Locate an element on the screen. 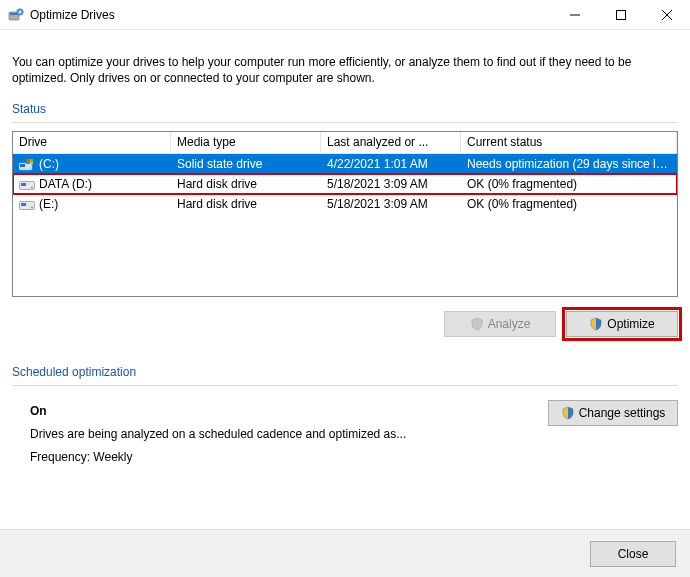  scheduled-state: On is located at coordinates (218, 412).